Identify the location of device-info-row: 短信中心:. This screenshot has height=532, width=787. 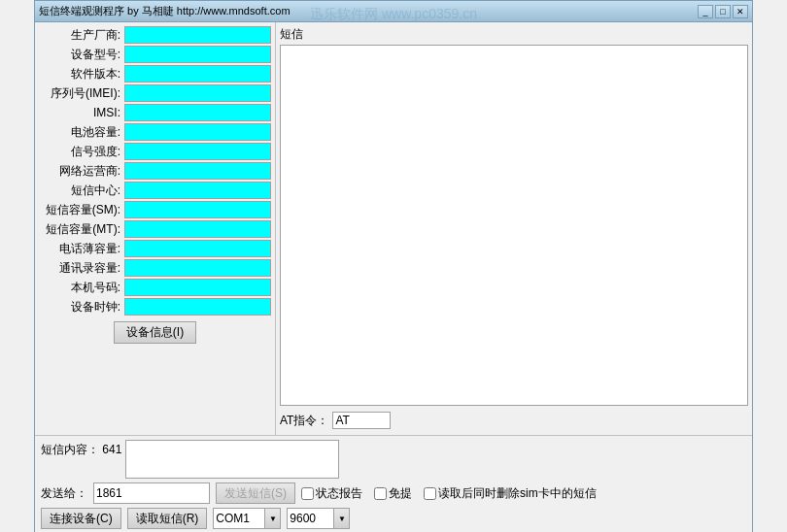
(155, 190).